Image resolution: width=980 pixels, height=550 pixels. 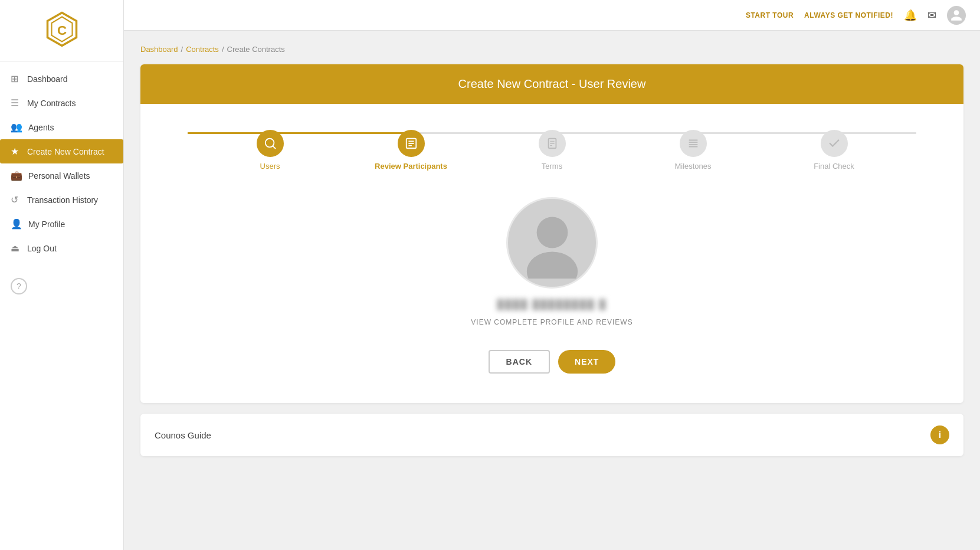 What do you see at coordinates (552, 362) in the screenshot?
I see `action-buttons: BACK NEXT` at bounding box center [552, 362].